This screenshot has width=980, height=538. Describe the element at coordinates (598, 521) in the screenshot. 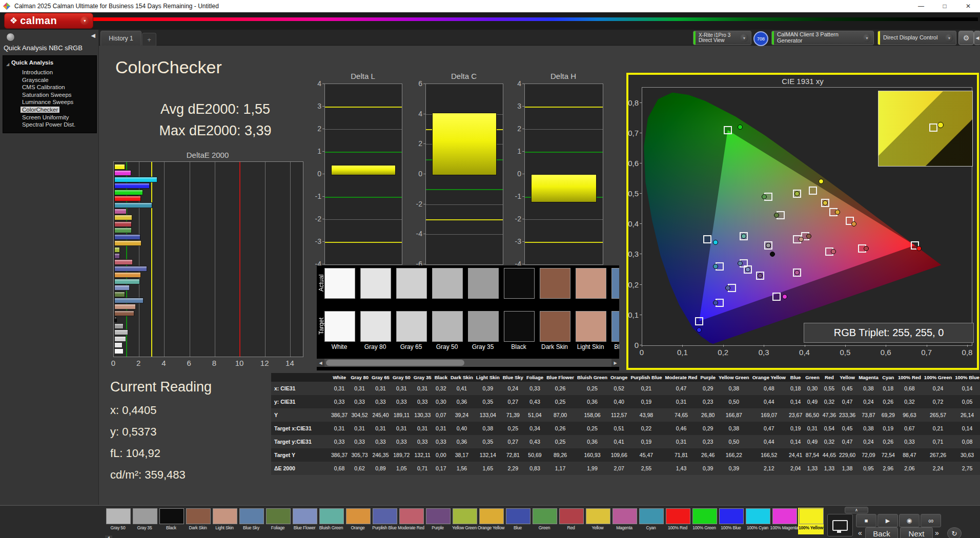

I see `patch-tile-yellow: Yellow` at that location.